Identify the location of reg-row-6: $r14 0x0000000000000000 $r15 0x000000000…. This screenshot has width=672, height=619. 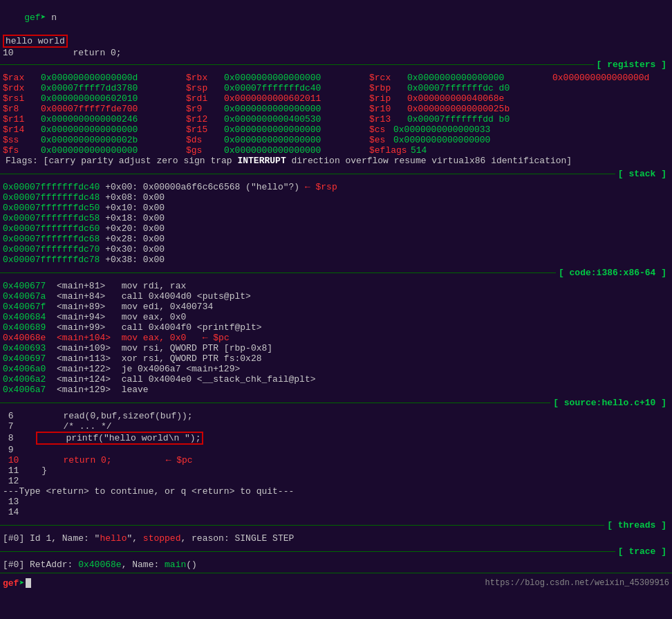
(336, 130).